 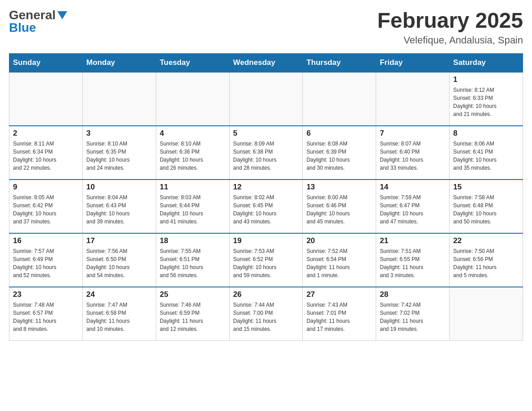 I want to click on table-row: 26Sunrise: 7:44 AM Sunset: 7:00 PM Dayli…, so click(x=266, y=314).